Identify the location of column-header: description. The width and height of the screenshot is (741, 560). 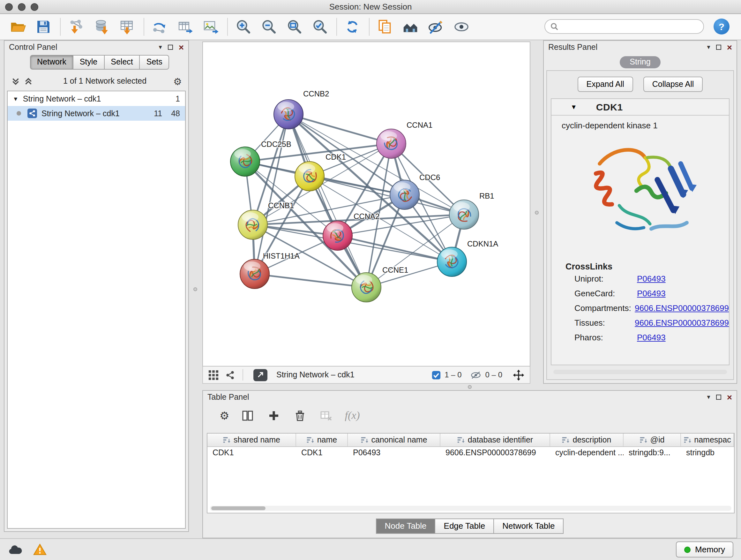
(587, 440).